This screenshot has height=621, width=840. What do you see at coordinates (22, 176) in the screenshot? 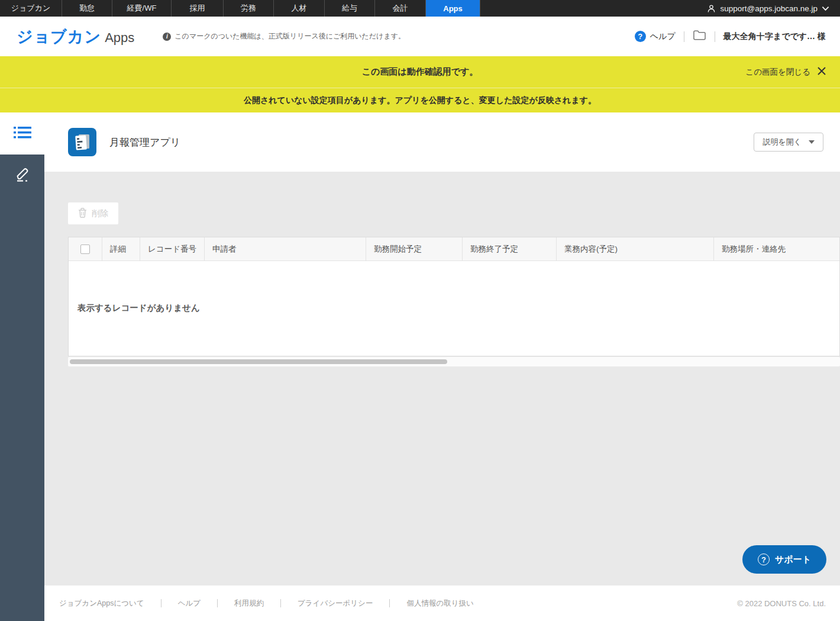
I see `pencil-icon` at bounding box center [22, 176].